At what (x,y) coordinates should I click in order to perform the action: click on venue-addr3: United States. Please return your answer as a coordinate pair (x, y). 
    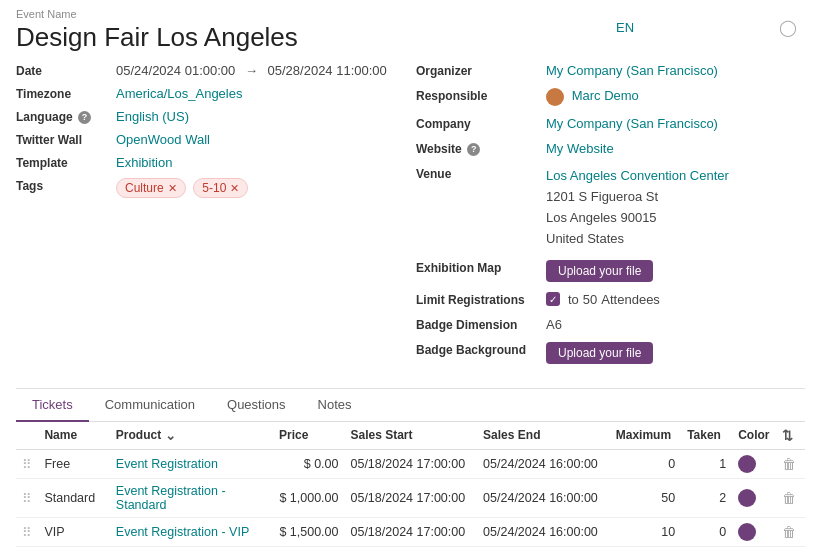
    Looking at the image, I should click on (676, 240).